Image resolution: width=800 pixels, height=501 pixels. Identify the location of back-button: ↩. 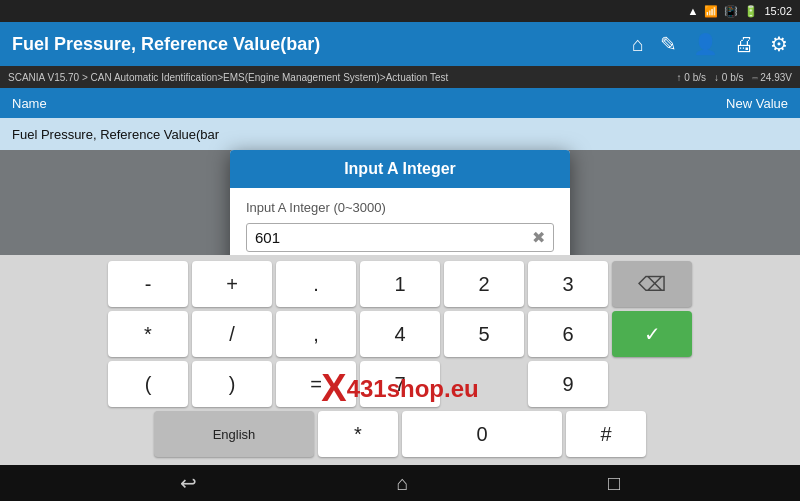
(188, 483).